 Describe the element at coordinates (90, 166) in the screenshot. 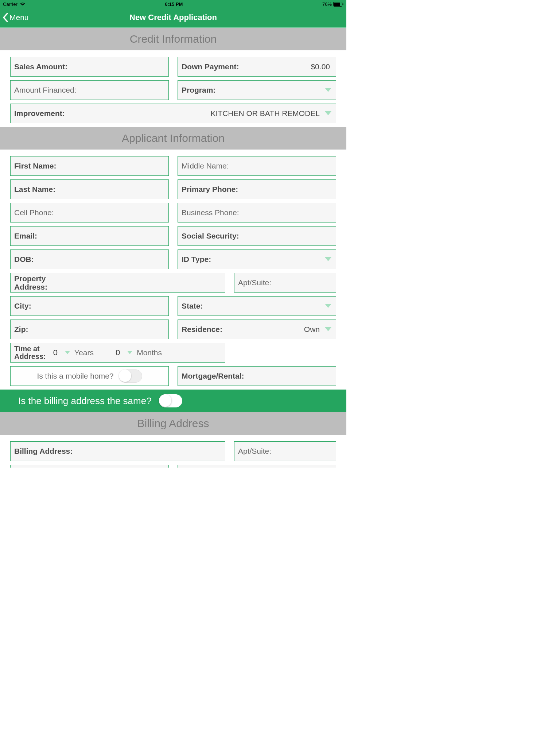

I see `first-name-field: First Name:` at that location.